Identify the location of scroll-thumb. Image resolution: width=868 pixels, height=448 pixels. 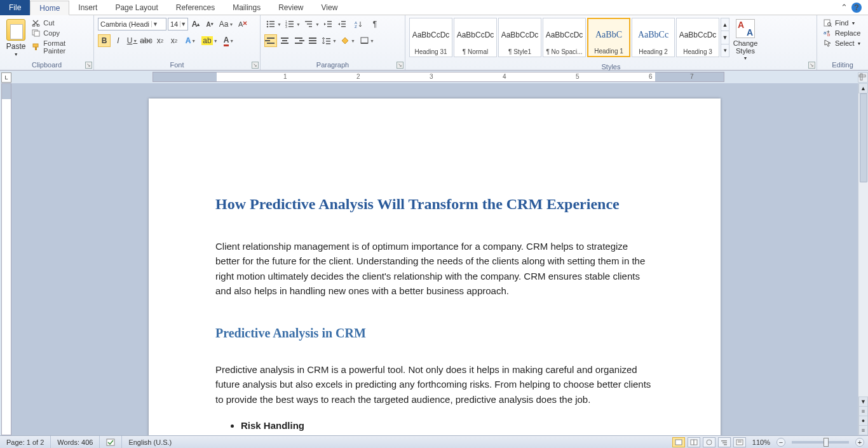
(864, 138).